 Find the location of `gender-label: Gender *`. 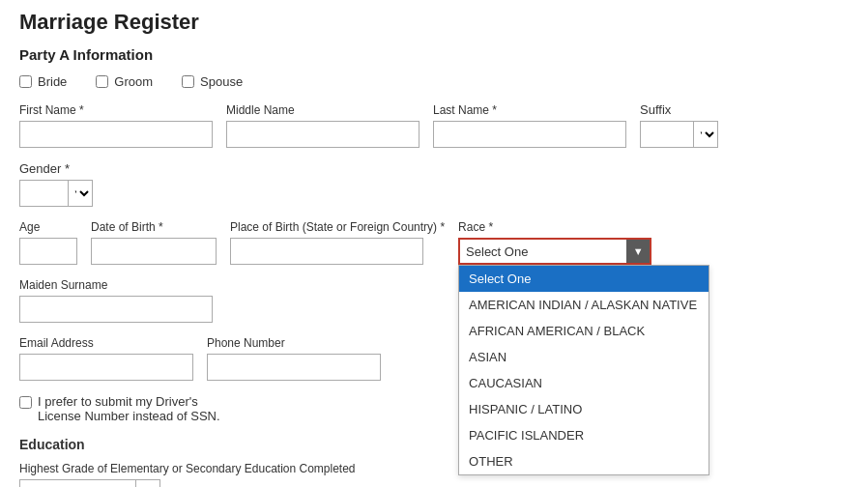

gender-label: Gender * is located at coordinates (56, 168).